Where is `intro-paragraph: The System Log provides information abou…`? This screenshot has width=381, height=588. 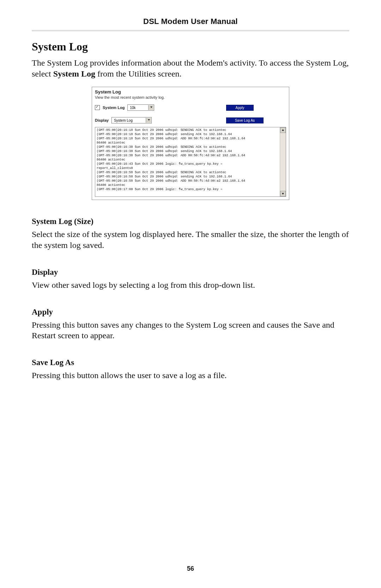
intro-paragraph: The System Log provides information abou… is located at coordinates (190, 68).